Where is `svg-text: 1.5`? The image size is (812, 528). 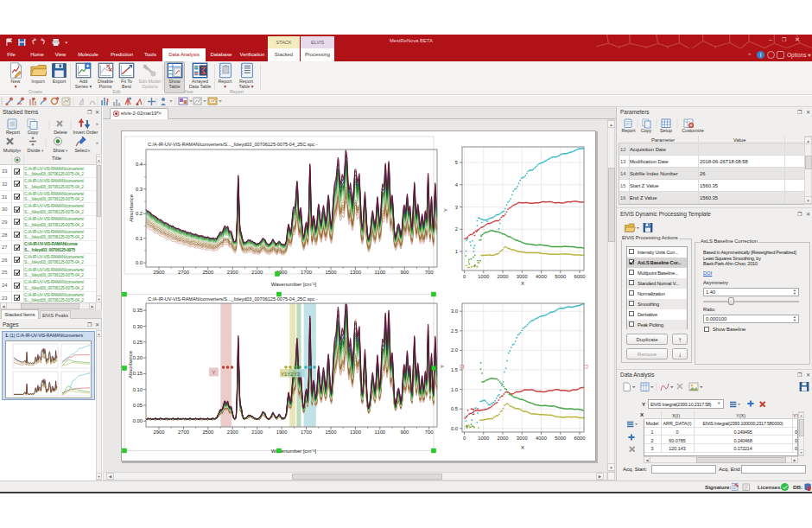
svg-text: 1.5 is located at coordinates (454, 370).